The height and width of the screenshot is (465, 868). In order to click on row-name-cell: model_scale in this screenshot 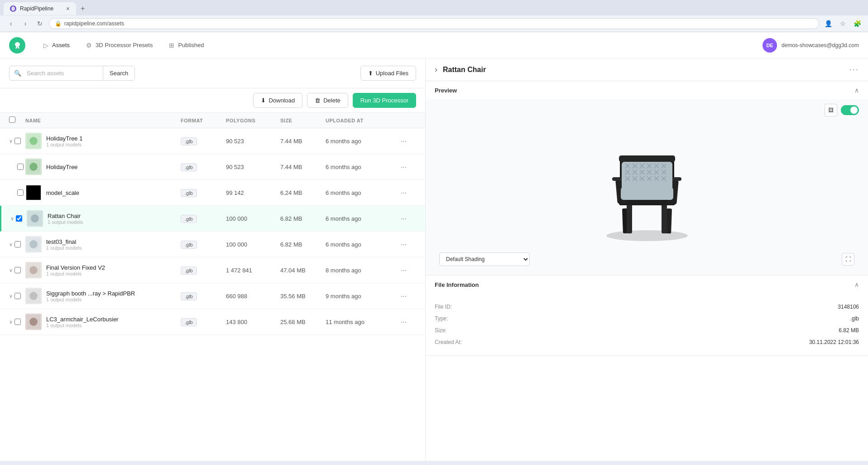, I will do `click(103, 193)`.